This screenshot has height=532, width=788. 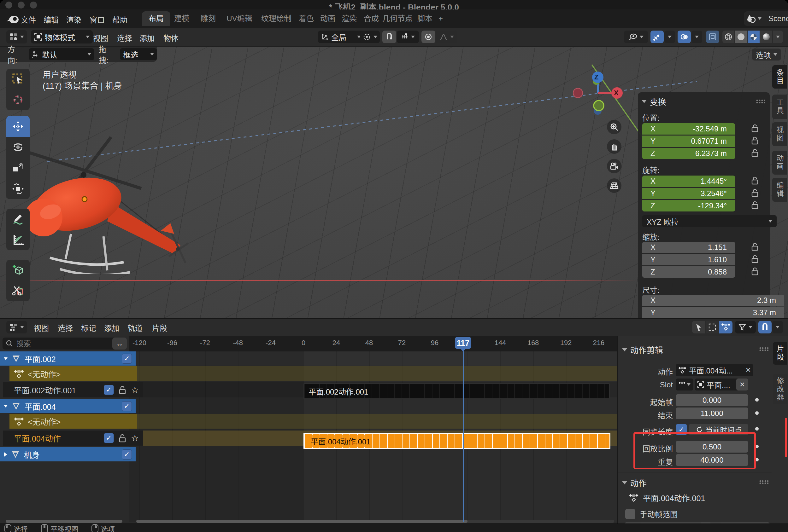 What do you see at coordinates (18, 79) in the screenshot?
I see `tool-select-box` at bounding box center [18, 79].